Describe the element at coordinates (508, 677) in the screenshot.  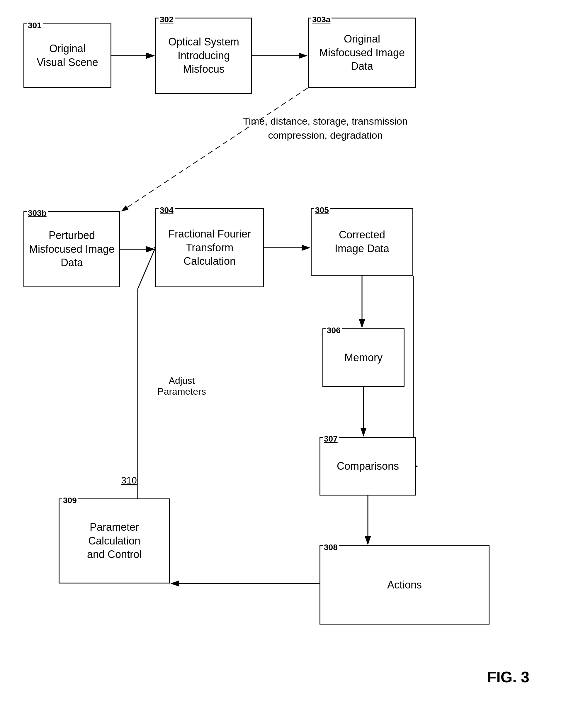
I see `fig-label: FIG. 3` at that location.